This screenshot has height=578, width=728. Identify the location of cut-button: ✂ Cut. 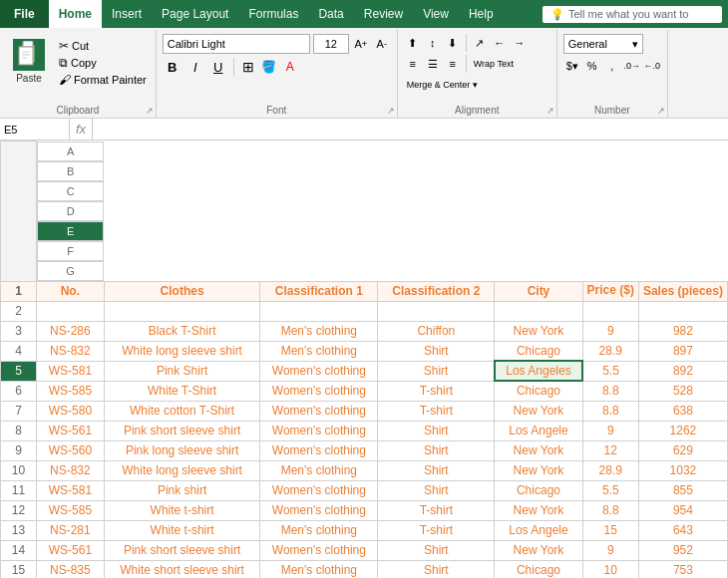
(103, 46).